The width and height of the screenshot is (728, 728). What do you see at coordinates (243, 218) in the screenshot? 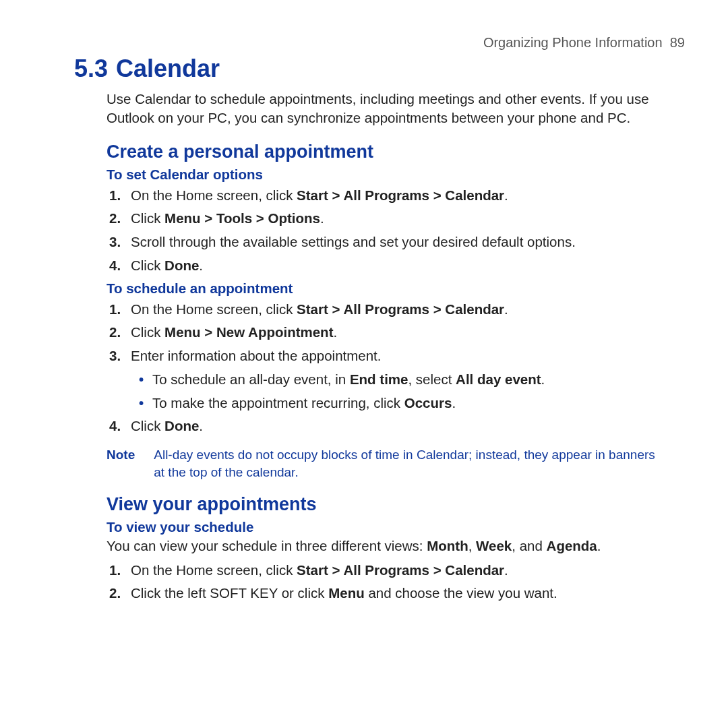
I see `step-bold: Menu > Tools > Options` at bounding box center [243, 218].